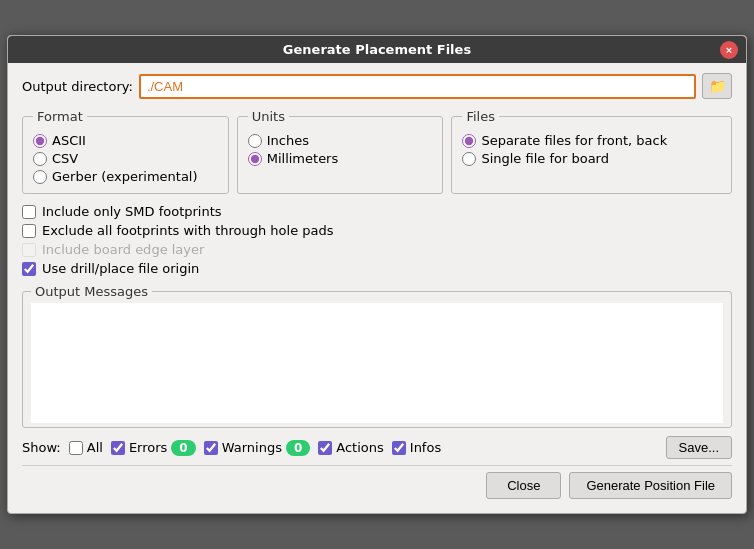 This screenshot has width=754, height=549. I want to click on units-mm-label: Millimeters, so click(303, 158).